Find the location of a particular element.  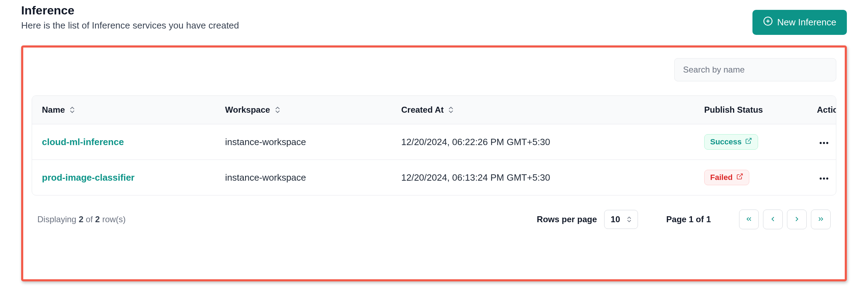

table-row: cloud-ml-inferenceinstance-workspace12/2… is located at coordinates (434, 142).